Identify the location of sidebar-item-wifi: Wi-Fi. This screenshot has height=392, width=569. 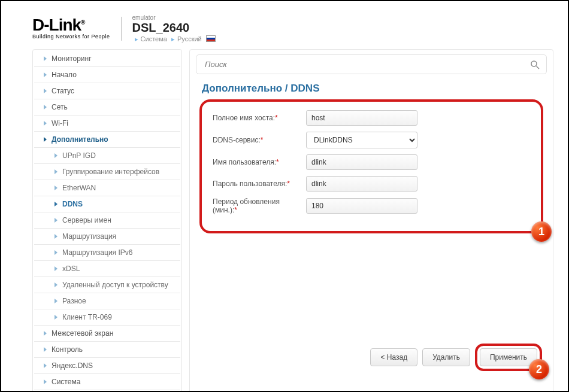
(107, 123).